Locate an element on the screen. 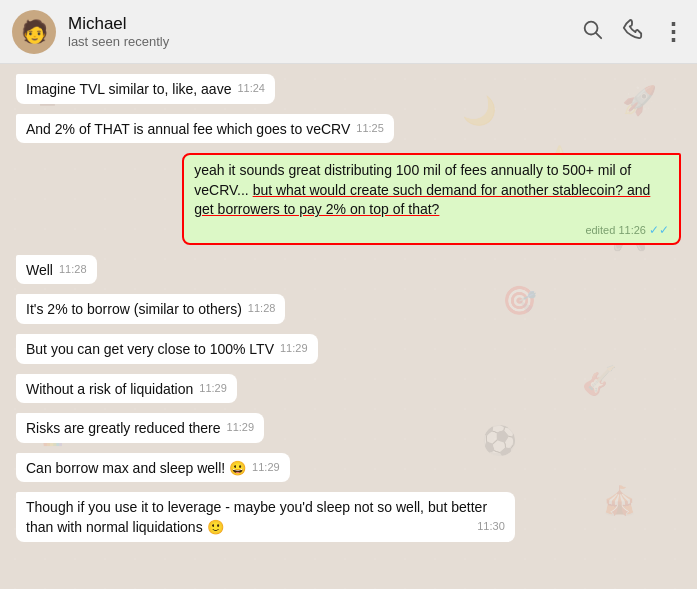 This screenshot has width=697, height=589. contact-info: Michael last seen recently is located at coordinates (324, 32).